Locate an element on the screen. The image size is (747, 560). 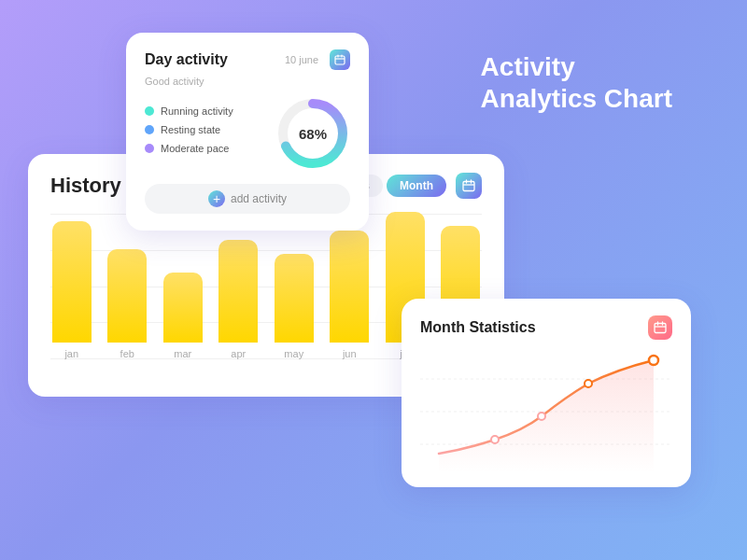
legend-item-resting: Resting state is located at coordinates (204, 130).